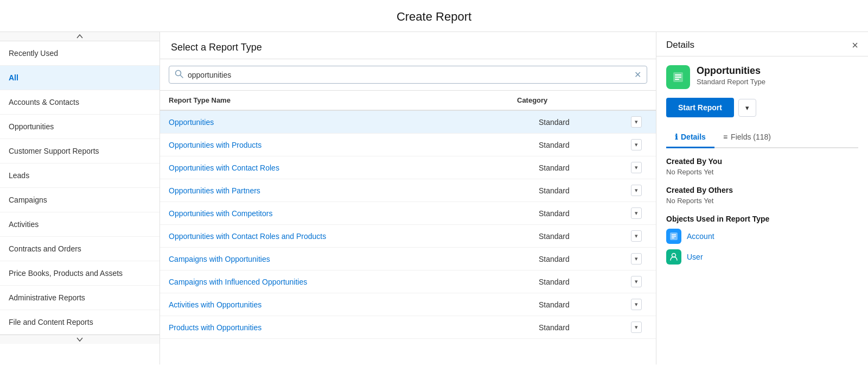 This screenshot has width=868, height=365. I want to click on created-by-others-value: No Reports Yet, so click(762, 201).